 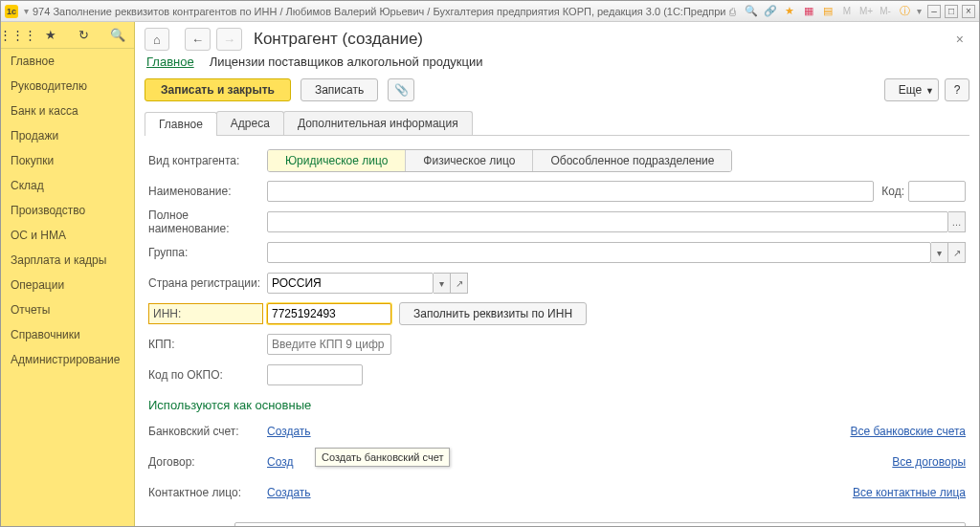 What do you see at coordinates (218, 90) in the screenshot?
I see `save-close-button: Записать и закрыть` at bounding box center [218, 90].